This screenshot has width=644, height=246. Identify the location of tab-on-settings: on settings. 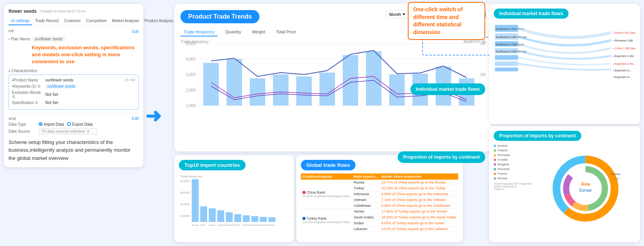
(20, 21).